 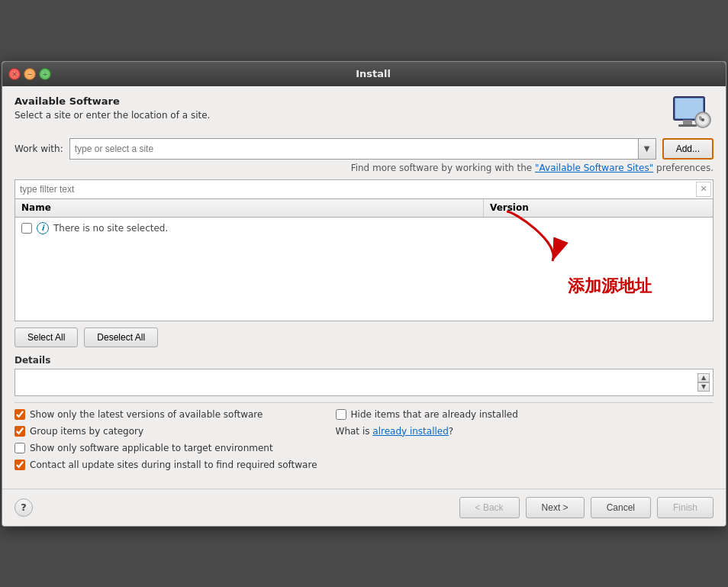 What do you see at coordinates (46, 337) in the screenshot?
I see `select-all-button: Select All` at bounding box center [46, 337].